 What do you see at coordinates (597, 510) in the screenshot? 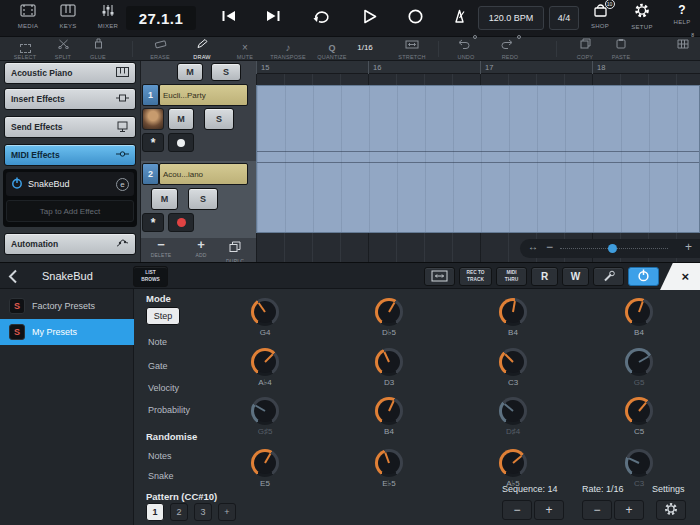
I see `rate-decrement-button: −` at bounding box center [597, 510].